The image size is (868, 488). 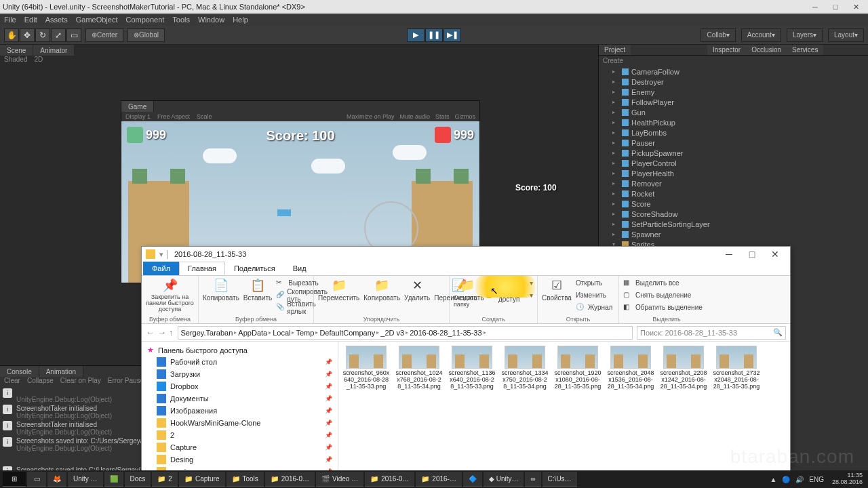 I want to click on ribbon-tab-share: Поделиться, so click(x=255, y=268).